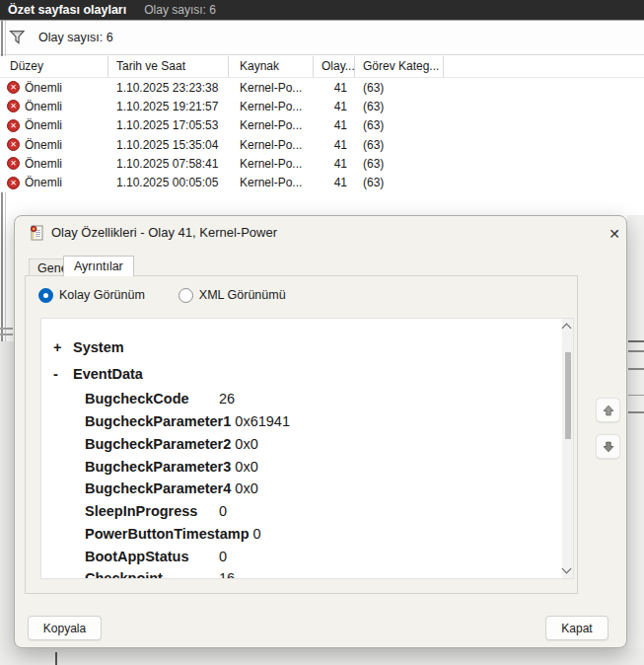 This screenshot has width=644, height=665. I want to click on actions-pane-sliver, so click(635, 432).